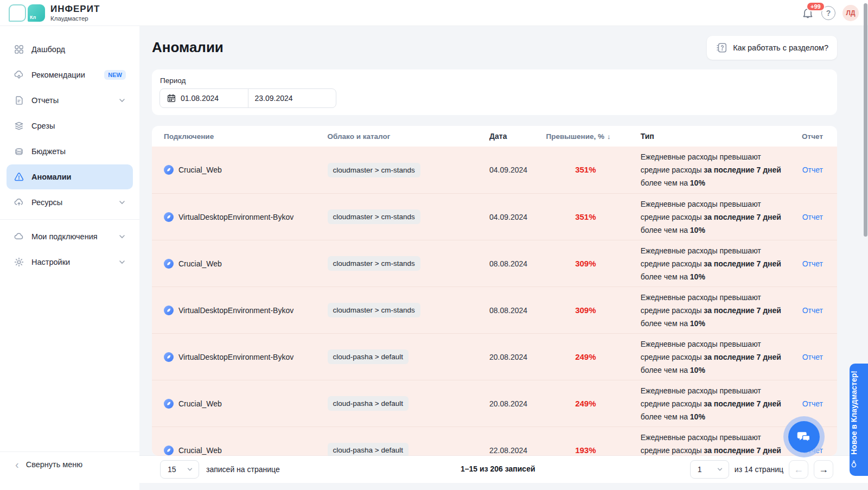 The width and height of the screenshot is (868, 490). What do you see at coordinates (54, 13) in the screenshot?
I see `app-logo: Кл ИНФЕРИТ Клаудмастер` at bounding box center [54, 13].